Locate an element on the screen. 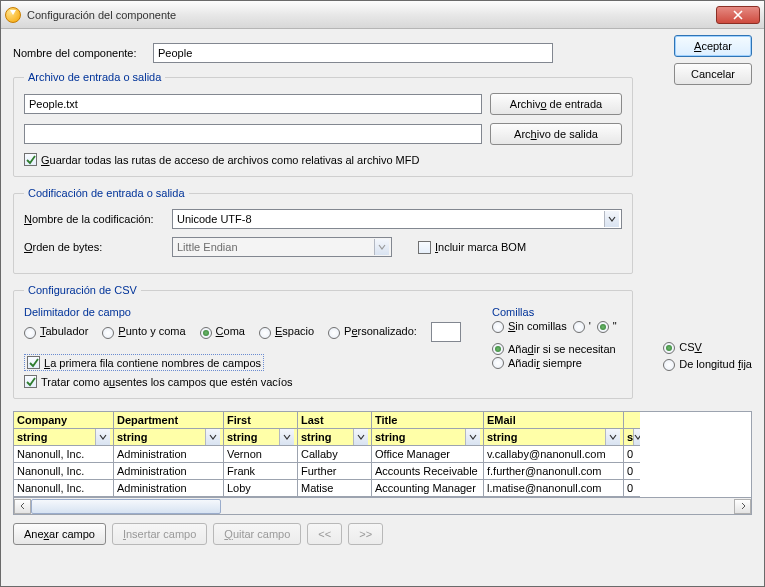  quotes-none-label: Sin comillas is located at coordinates (538, 326).